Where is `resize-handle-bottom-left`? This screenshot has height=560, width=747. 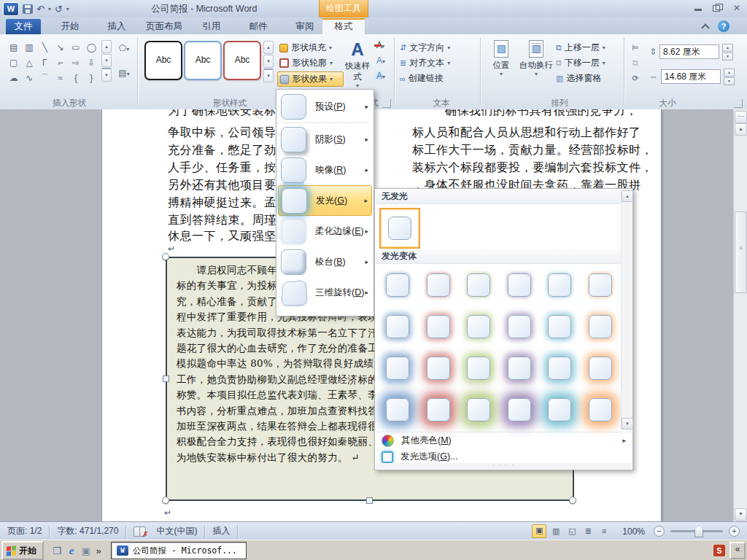 resize-handle-bottom-left is located at coordinates (166, 500).